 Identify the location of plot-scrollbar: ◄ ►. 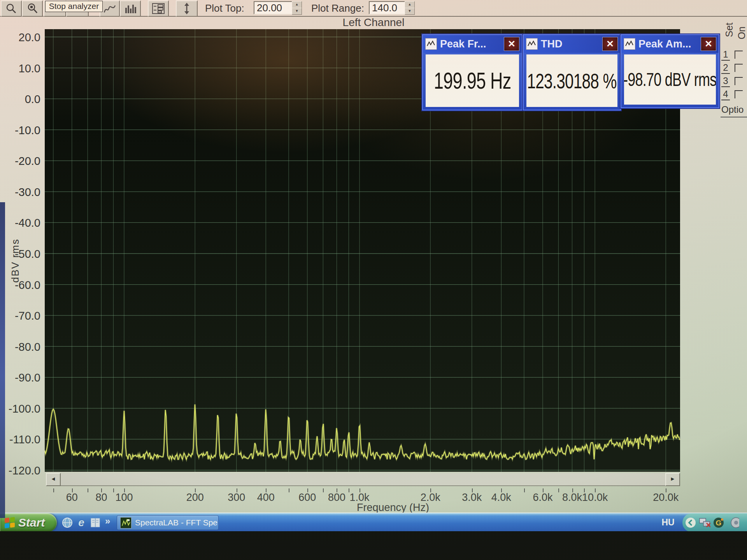
(363, 480).